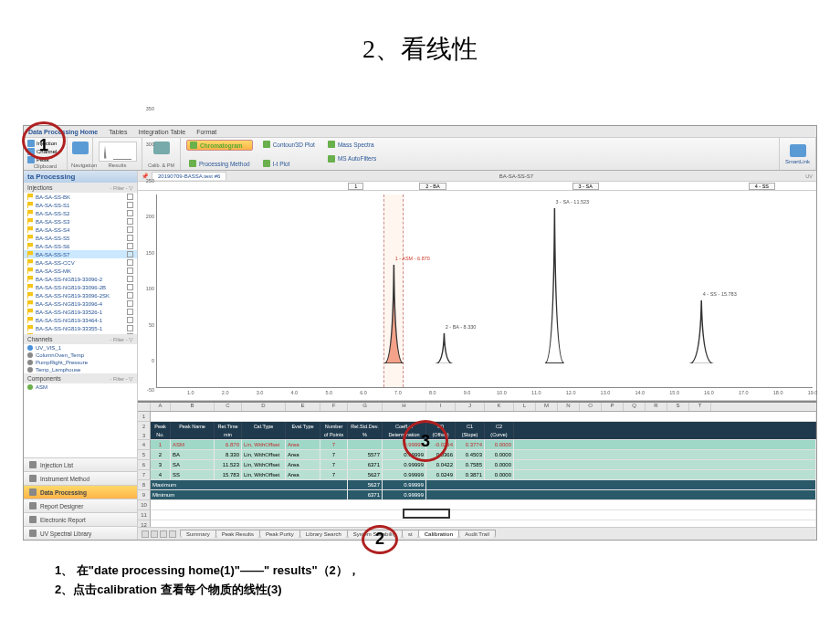 This screenshot has height=630, width=840. I want to click on column-letter: I, so click(441, 407).